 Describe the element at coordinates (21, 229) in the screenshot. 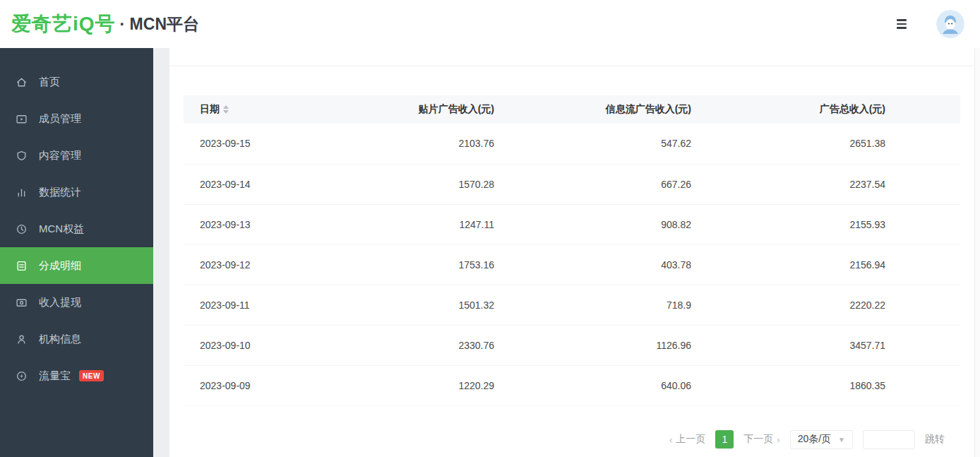

I see `clock-icon` at that location.